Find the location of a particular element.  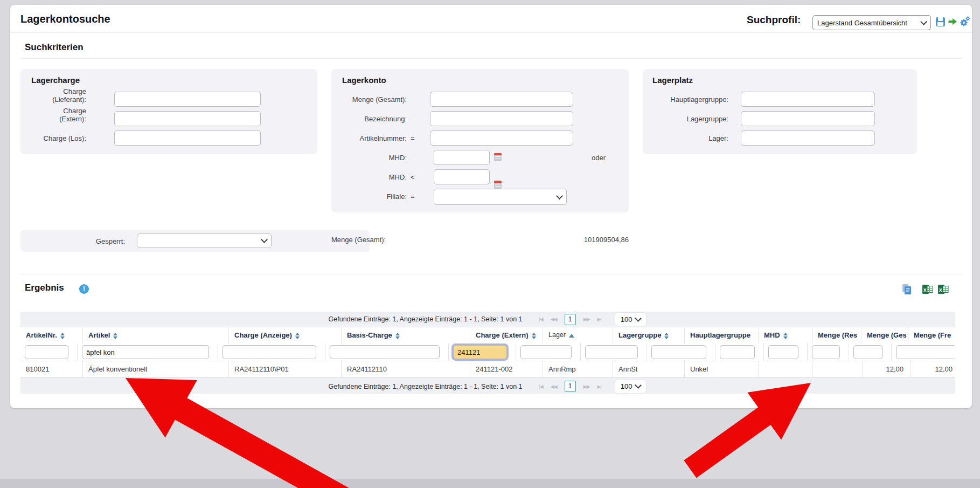

menge-gesamt-label: Menge (Gesamt): is located at coordinates (366, 99).